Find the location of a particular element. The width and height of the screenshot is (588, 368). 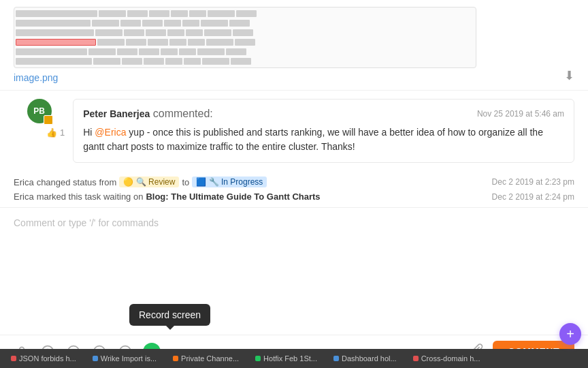

activity-row-1: Erica changed status from 🟡 🔍 Review to … is located at coordinates (294, 182).